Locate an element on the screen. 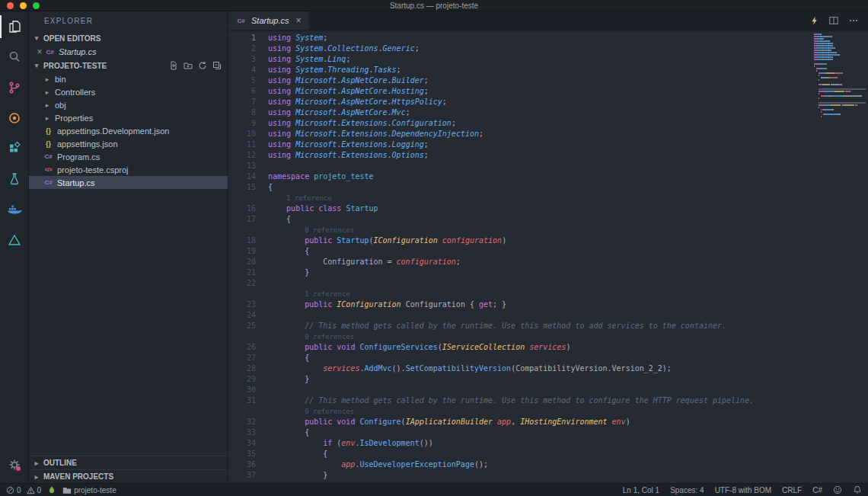 This screenshot has height=496, width=868. activity-test-explorer-button is located at coordinates (14, 179).